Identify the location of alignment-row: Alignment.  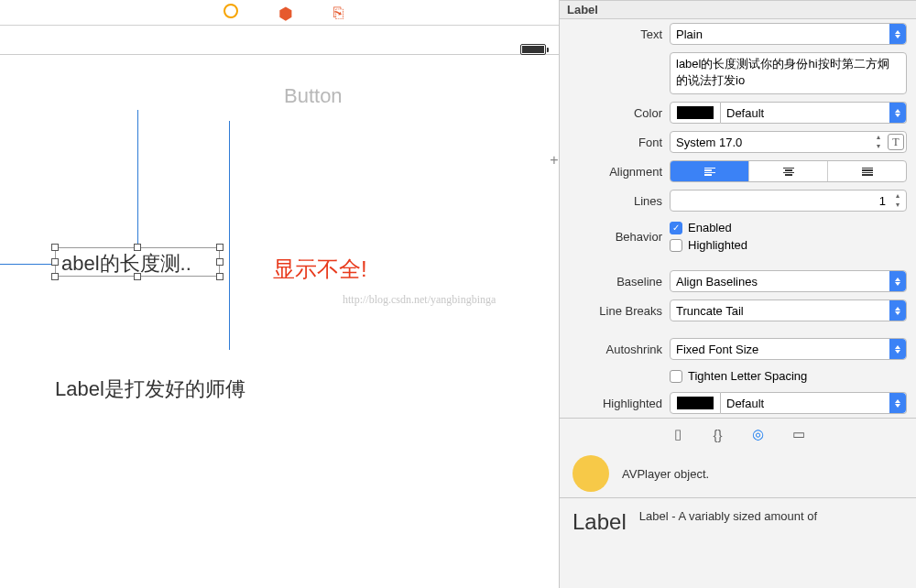
(738, 171).